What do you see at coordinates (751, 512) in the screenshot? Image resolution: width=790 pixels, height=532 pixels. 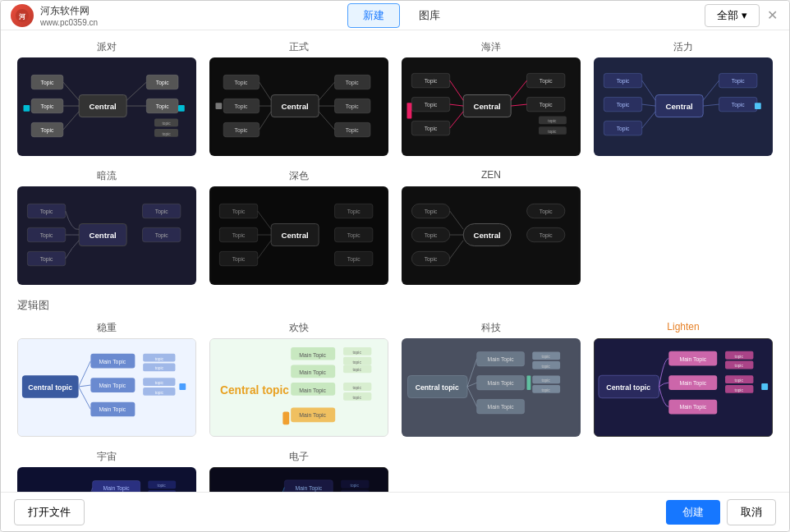 I see `cancel-button: 取消` at bounding box center [751, 512].